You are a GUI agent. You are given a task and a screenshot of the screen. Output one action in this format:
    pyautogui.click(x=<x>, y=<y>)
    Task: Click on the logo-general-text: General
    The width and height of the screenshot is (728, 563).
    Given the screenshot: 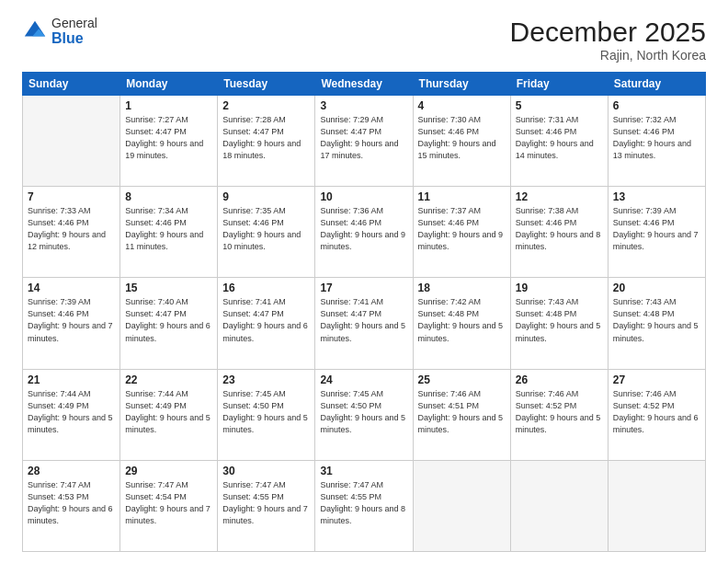 What is the action you would take?
    pyautogui.click(x=74, y=24)
    